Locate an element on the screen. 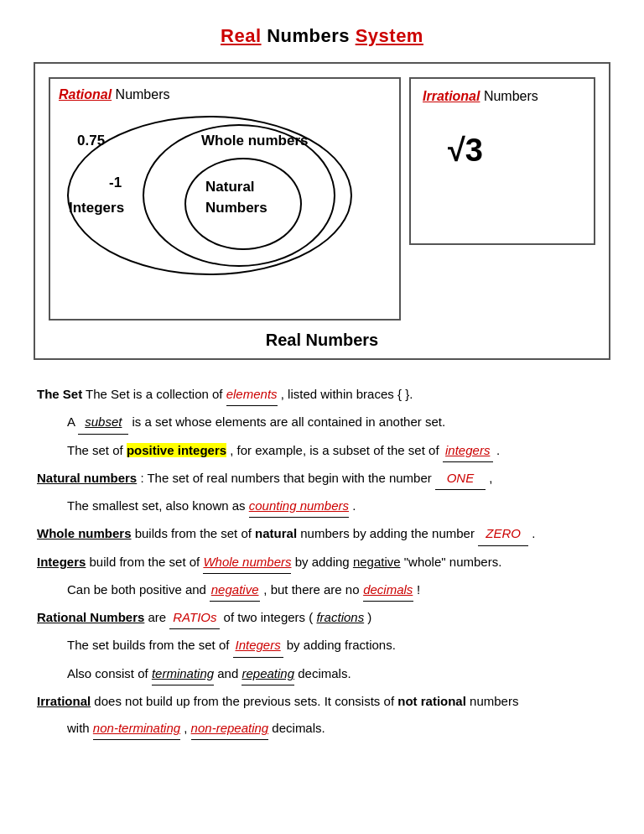 Image resolution: width=644 pixels, height=834 pixels. not-rational-bold: not rational is located at coordinates (432, 701).